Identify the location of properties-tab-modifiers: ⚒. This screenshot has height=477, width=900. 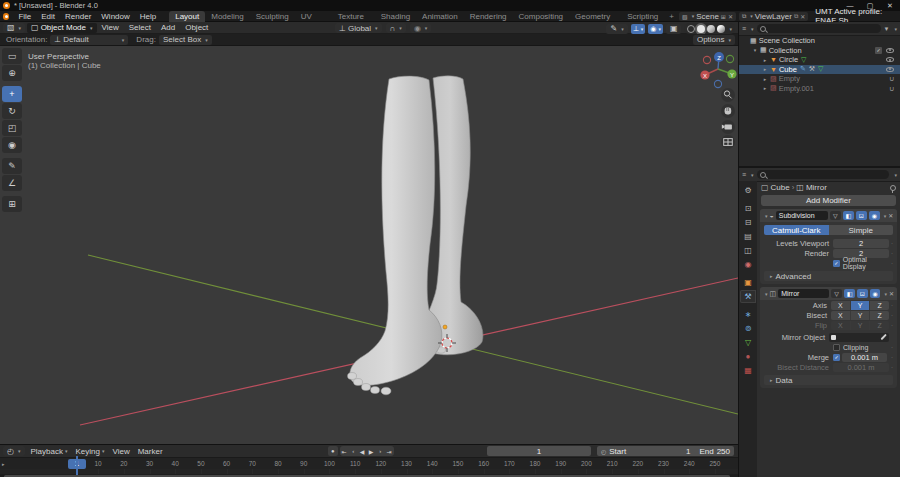
(748, 296).